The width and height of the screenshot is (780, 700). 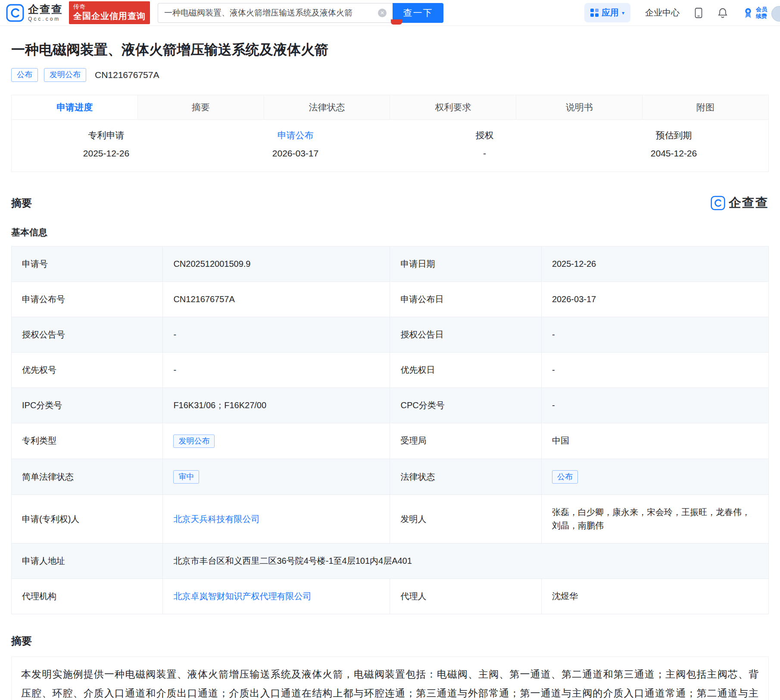 What do you see at coordinates (390, 370) in the screenshot?
I see `table-row: 优先权号-优先权日-` at bounding box center [390, 370].